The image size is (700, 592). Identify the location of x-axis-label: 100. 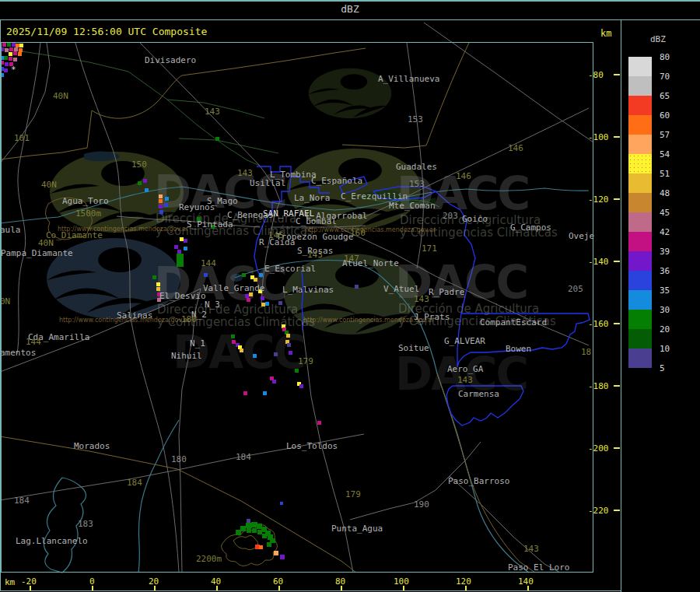
(401, 582).